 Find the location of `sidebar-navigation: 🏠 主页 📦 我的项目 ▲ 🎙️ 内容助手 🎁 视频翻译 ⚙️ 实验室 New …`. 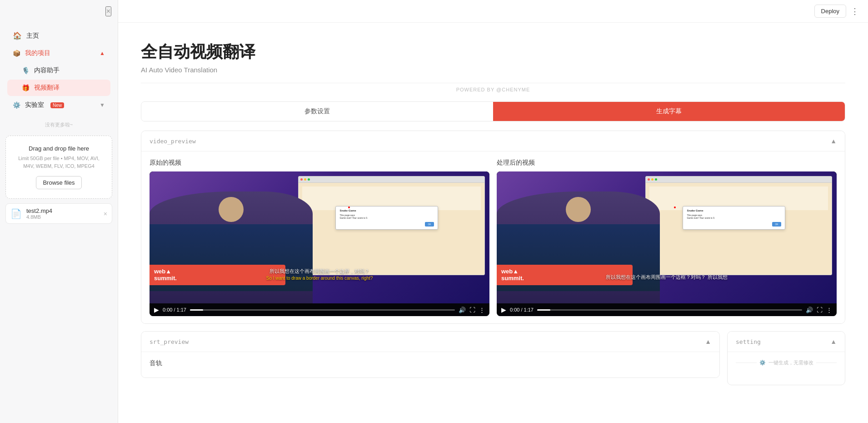

sidebar-navigation: 🏠 主页 📦 我的项目 ▲ 🎙️ 内容助手 🎁 视频翻译 ⚙️ 实验室 New … is located at coordinates (59, 57).